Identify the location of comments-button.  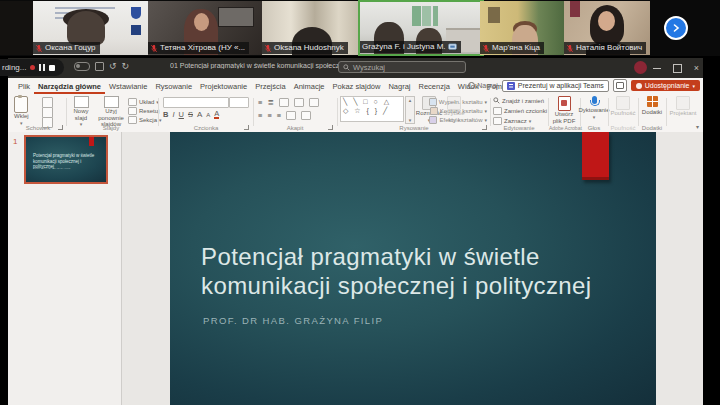
(620, 86).